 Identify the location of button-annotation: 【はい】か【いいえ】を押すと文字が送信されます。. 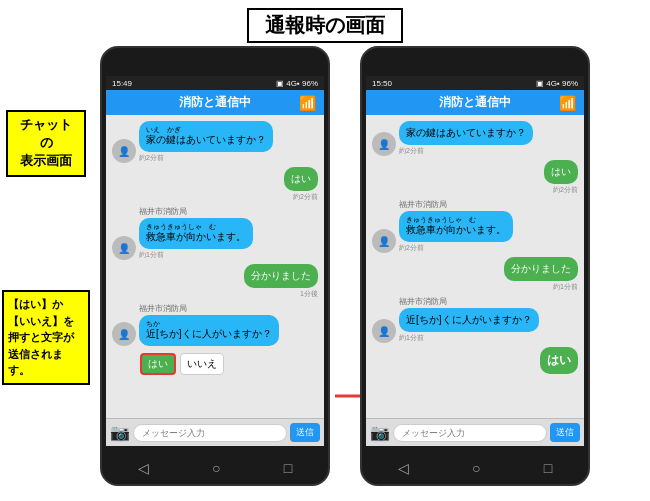
(46, 338).